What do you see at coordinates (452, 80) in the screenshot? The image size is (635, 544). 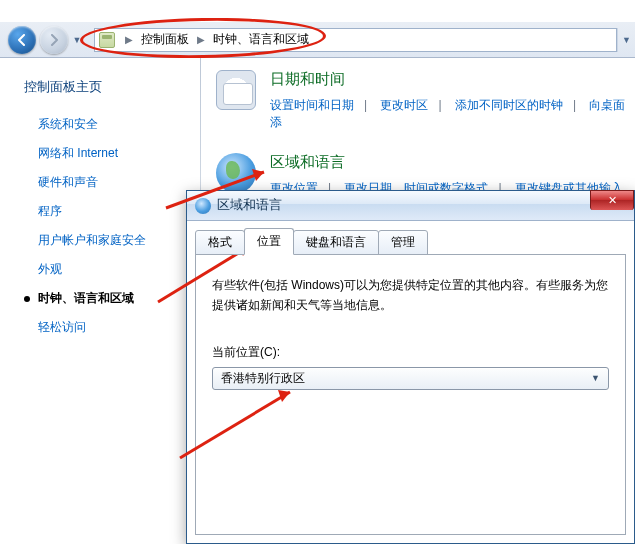 I see `category-title: 日期和时间` at bounding box center [452, 80].